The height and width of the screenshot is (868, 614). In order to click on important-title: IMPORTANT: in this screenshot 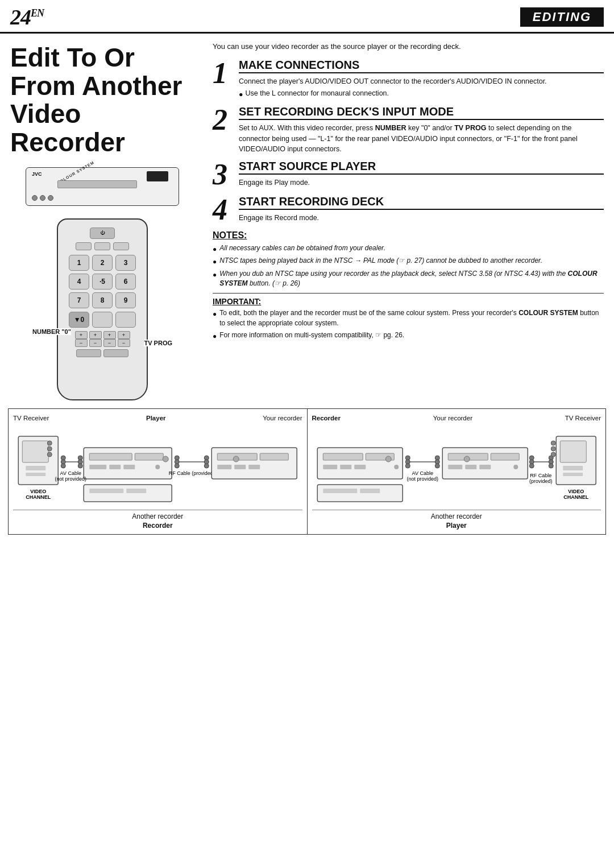, I will do `click(408, 301)`.